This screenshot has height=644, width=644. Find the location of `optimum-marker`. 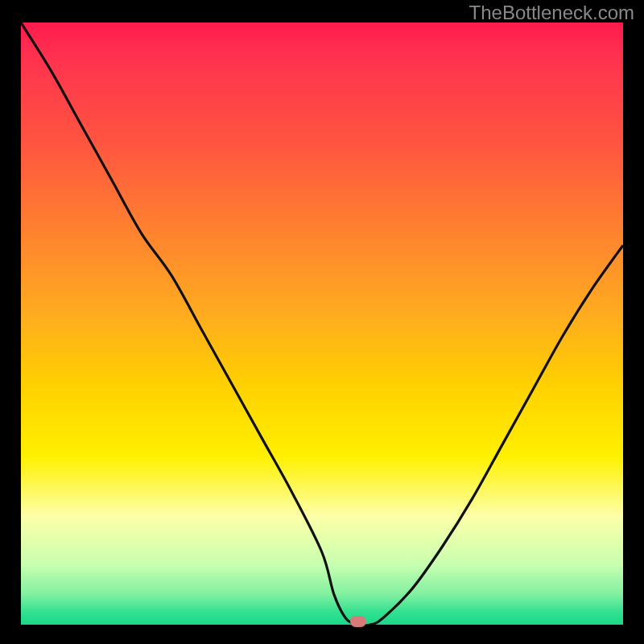

optimum-marker is located at coordinates (358, 621).